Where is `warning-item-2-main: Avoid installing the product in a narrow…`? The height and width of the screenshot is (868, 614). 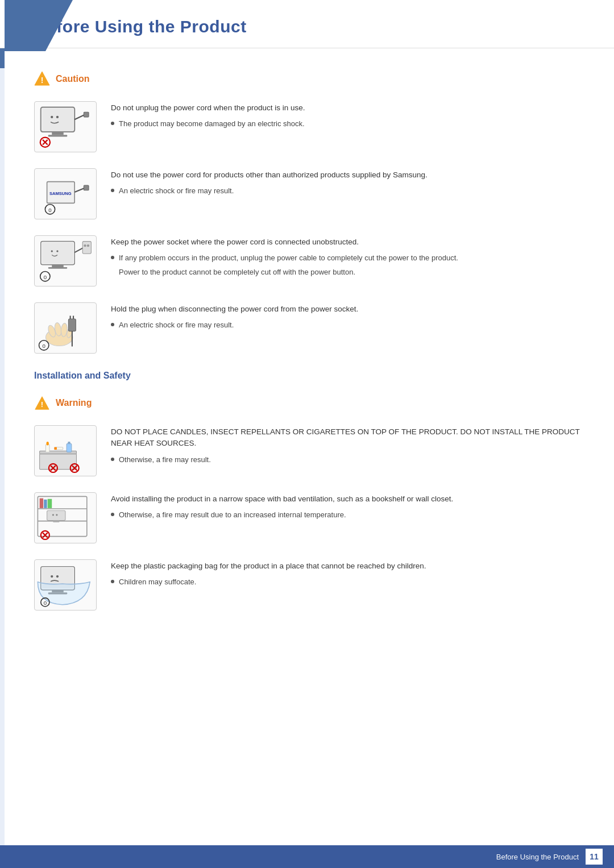
warning-item-2-main: Avoid installing the product in a narrow… is located at coordinates (346, 499).